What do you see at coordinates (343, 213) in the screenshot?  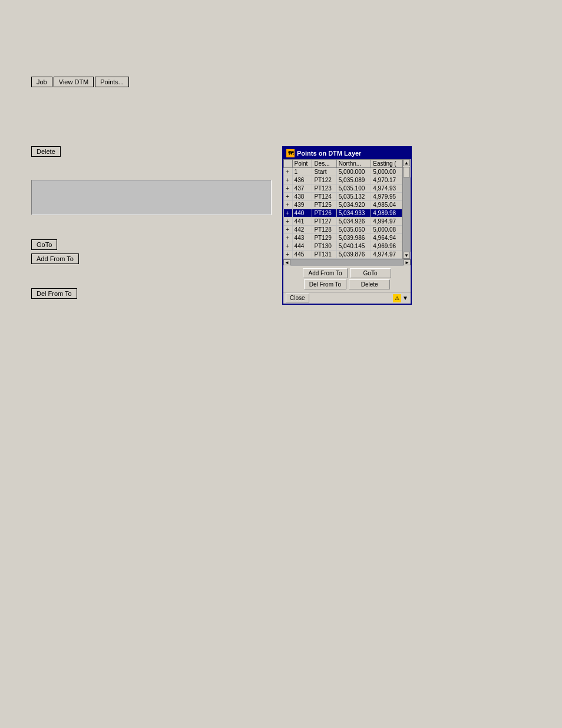 I see `table-row: +440PT1265,034.9334,989.98` at bounding box center [343, 213].